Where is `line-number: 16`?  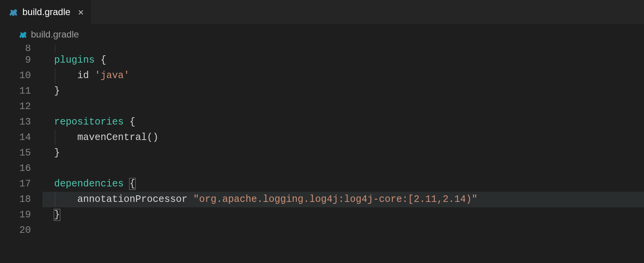 line-number: 16 is located at coordinates (15, 169).